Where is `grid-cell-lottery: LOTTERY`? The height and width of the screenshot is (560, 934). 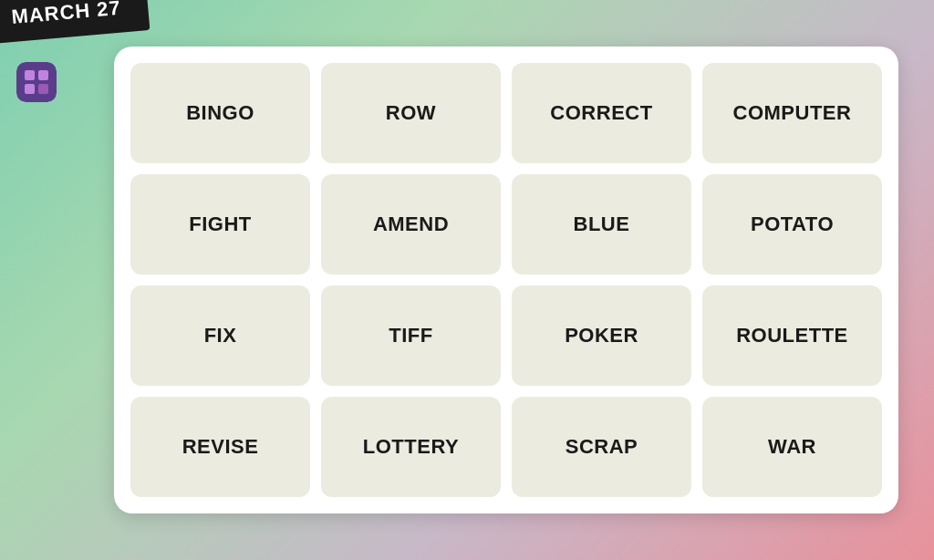 grid-cell-lottery: LOTTERY is located at coordinates (410, 447).